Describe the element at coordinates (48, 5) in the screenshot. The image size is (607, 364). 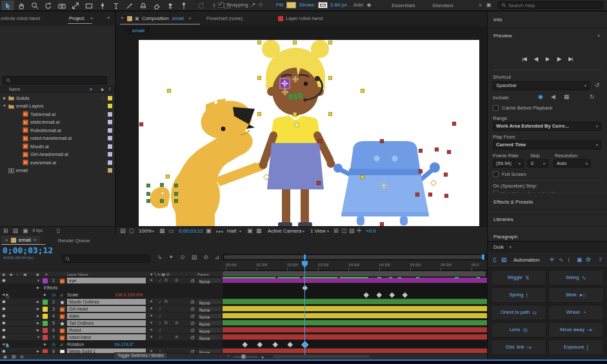
I see `rotate-tool-icon` at that location.